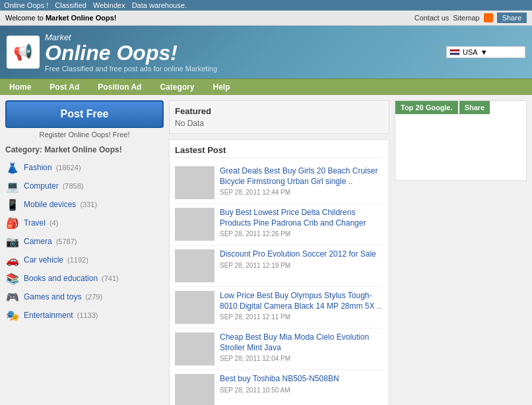 Image resolution: width=532 pixels, height=405 pixels. I want to click on sidebar-item-fashion: 👗 Fashion (18624), so click(84, 168).